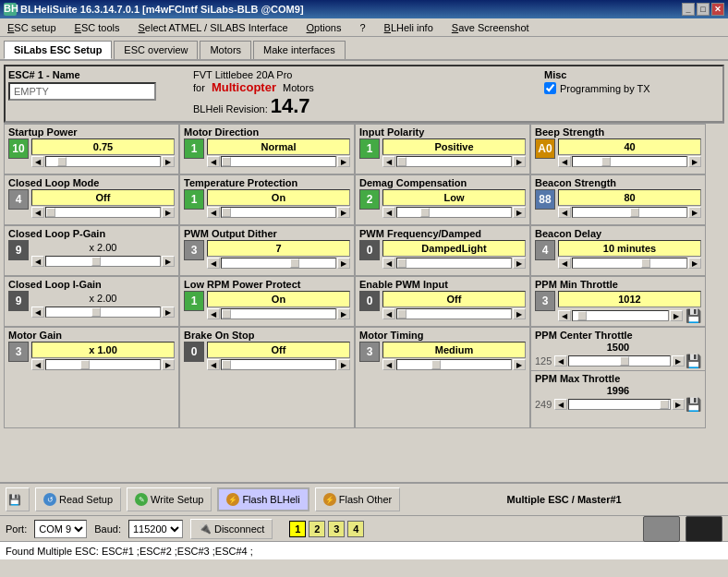 The height and width of the screenshot is (577, 728). Describe the element at coordinates (564, 212) in the screenshot. I see `beacon-strength-dec: ◀` at that location.